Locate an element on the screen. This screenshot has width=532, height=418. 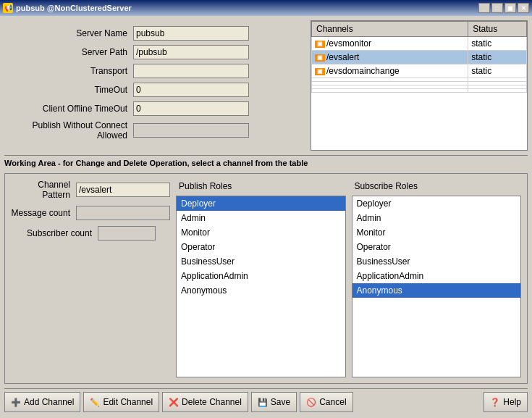
subscriber-count-label: Subscriber count is located at coordinates (54, 233).